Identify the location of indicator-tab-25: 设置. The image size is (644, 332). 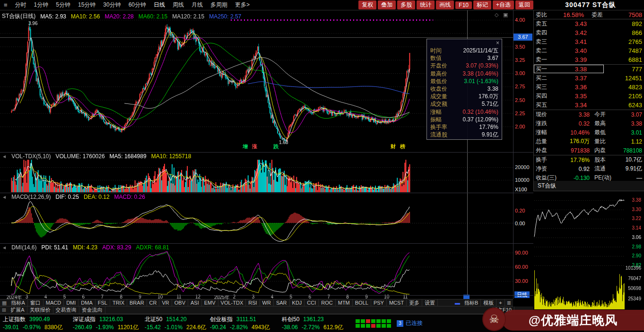
(430, 303).